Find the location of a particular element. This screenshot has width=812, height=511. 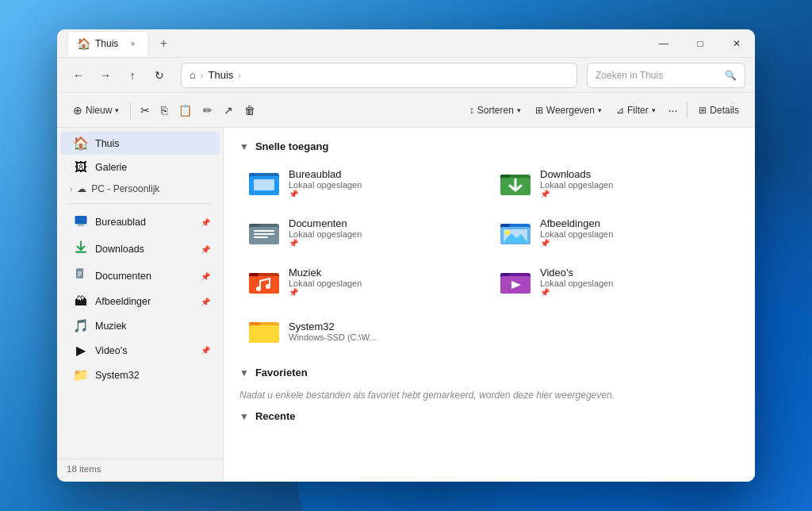

sort-button: ↕ Sorteren ▾ is located at coordinates (495, 110).